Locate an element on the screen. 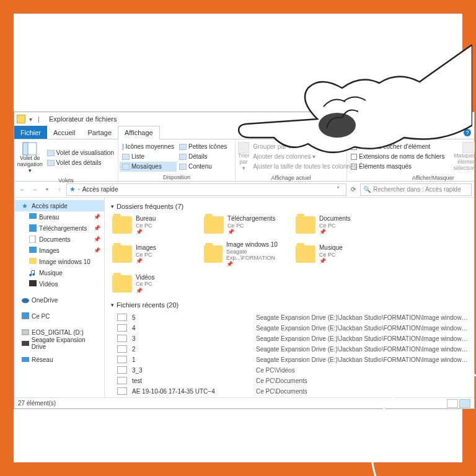 The image size is (476, 476). folder-tile: Téléchargements Ce PC 📌 is located at coordinates (249, 225).